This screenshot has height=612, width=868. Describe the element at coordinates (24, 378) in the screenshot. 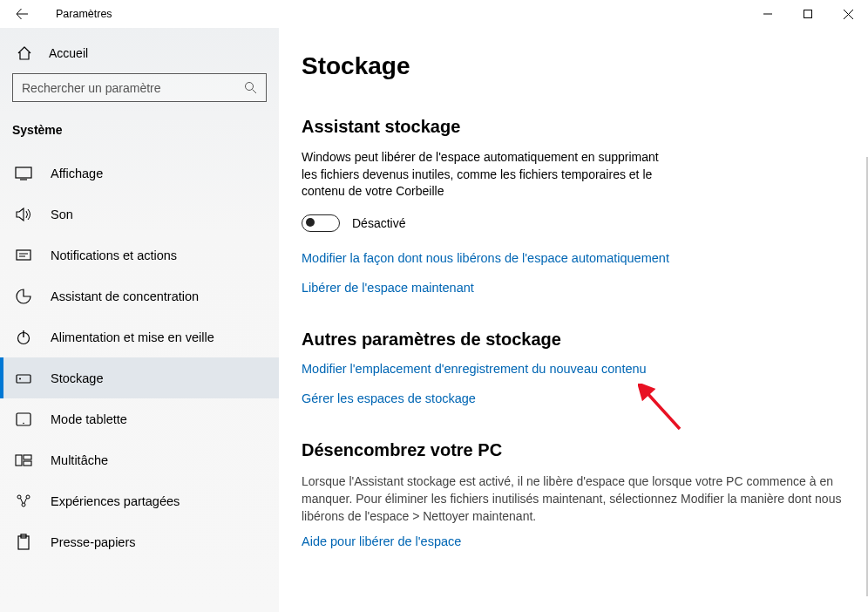

I see `storage-icon` at that location.